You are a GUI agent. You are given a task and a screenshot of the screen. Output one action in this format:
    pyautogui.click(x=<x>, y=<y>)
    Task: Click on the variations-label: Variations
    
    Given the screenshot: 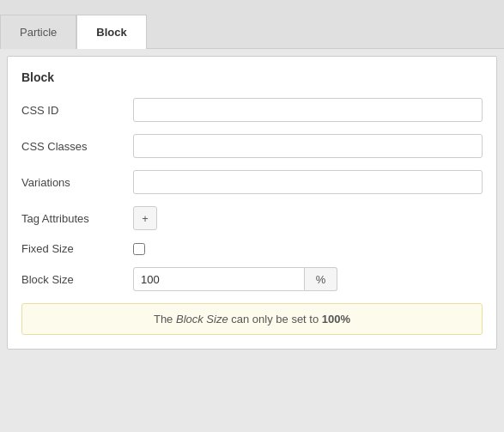 What is the action you would take?
    pyautogui.click(x=77, y=182)
    